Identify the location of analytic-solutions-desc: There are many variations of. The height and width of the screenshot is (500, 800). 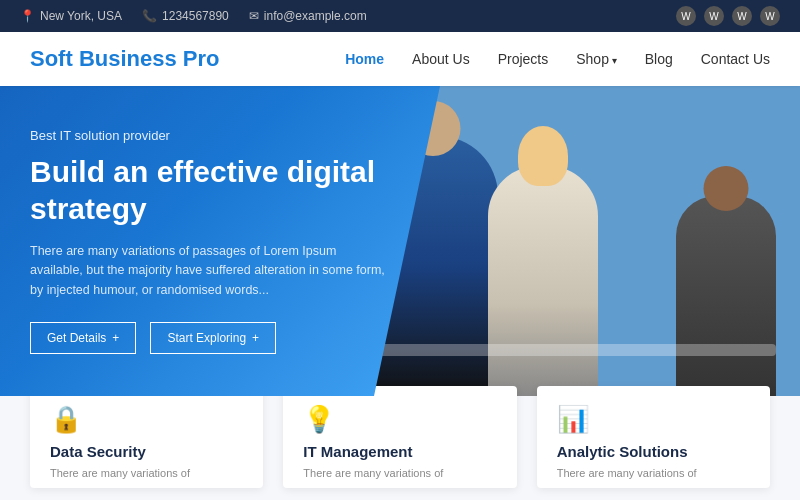
(654, 474).